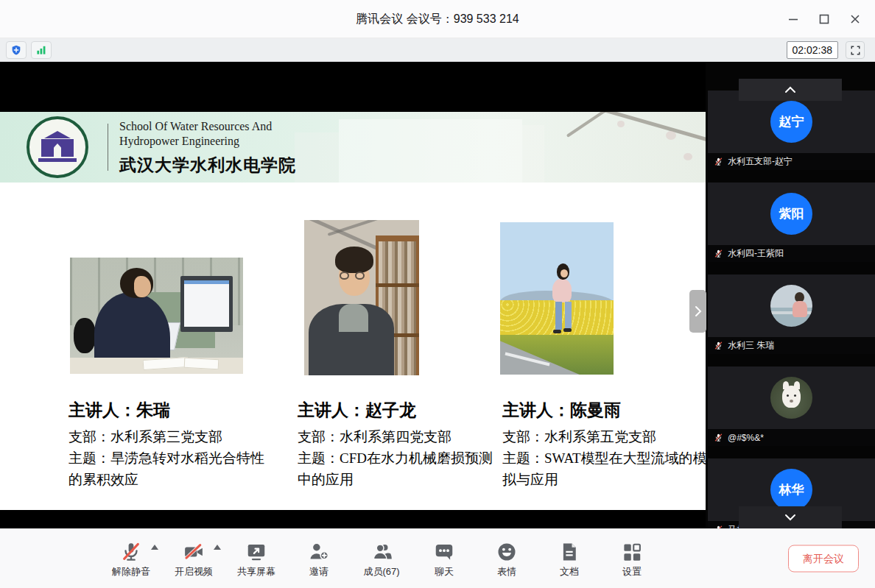 This screenshot has height=588, width=875. I want to click on presenter-topic-line: 主题：SWAT模型在大型流域的模拟与应用, so click(604, 469).